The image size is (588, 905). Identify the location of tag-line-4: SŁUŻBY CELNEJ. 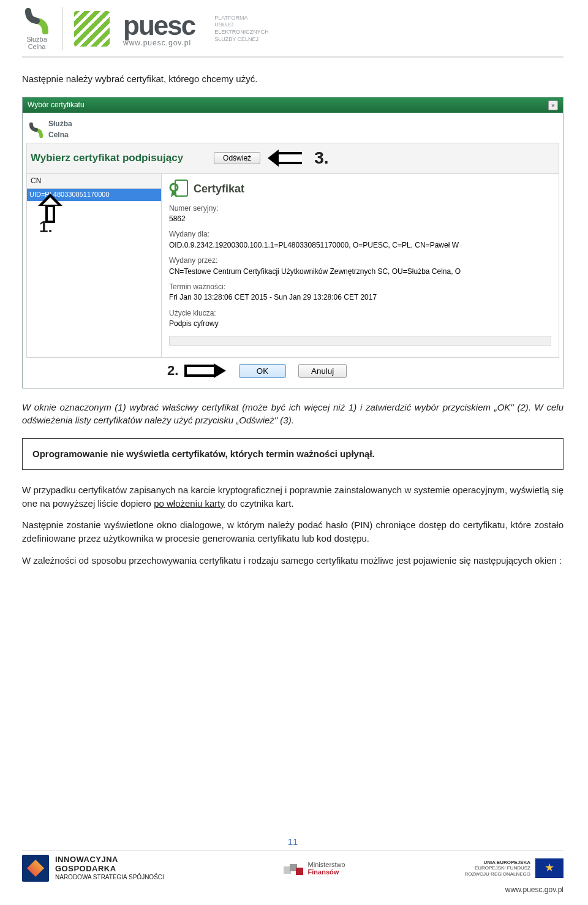
(241, 40).